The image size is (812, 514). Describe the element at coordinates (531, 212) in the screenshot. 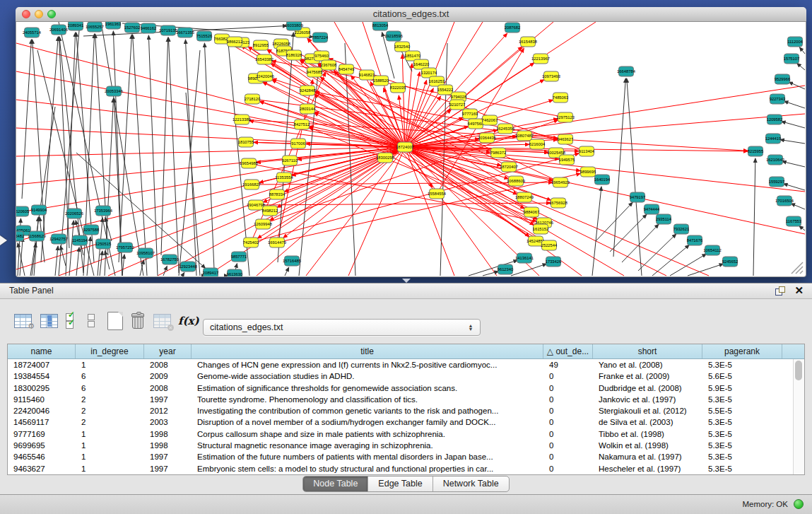

I see `graph-node: 9884067` at that location.